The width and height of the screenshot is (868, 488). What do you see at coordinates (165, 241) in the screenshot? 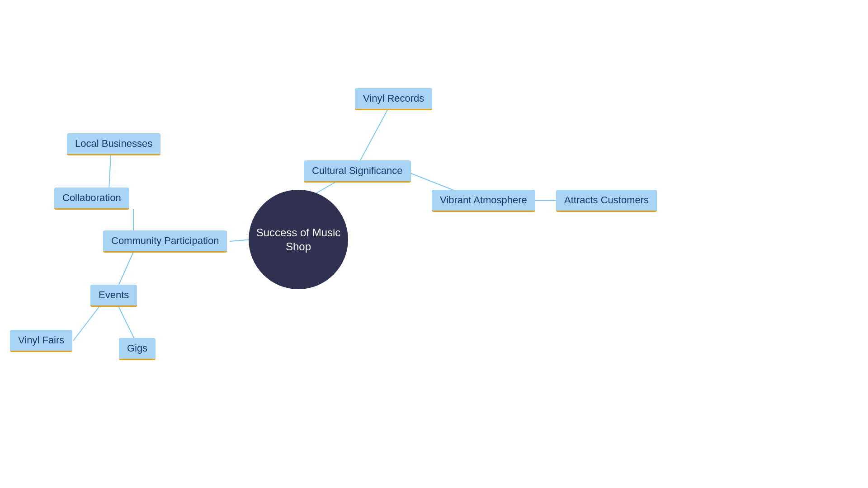
I see `node-community-participation: Community Participation` at bounding box center [165, 241].